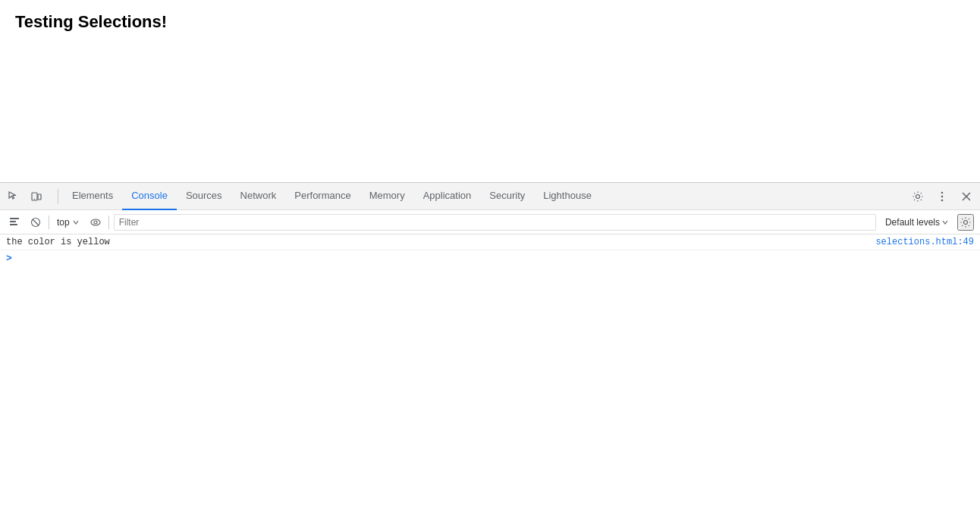 The height and width of the screenshot is (516, 980). What do you see at coordinates (387, 197) in the screenshot?
I see `tab-memory: Memory` at bounding box center [387, 197].